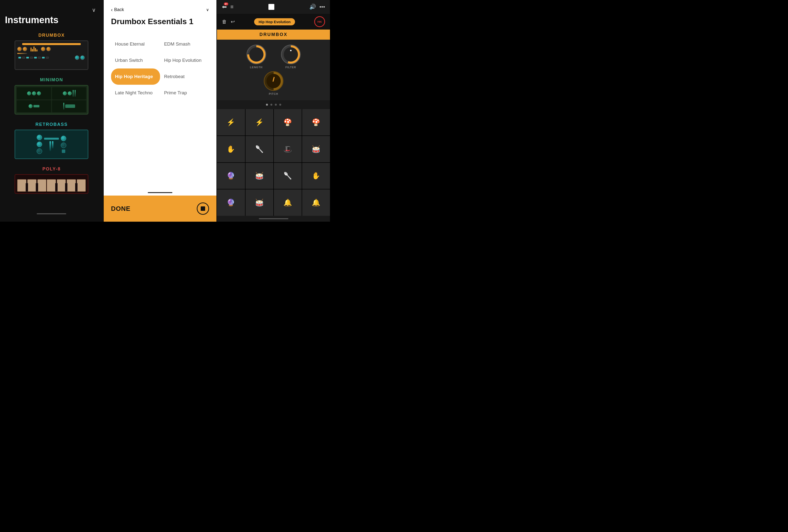 The height and width of the screenshot is (532, 788). I want to click on preset-late-night-techno: Late Night Techno, so click(136, 93).